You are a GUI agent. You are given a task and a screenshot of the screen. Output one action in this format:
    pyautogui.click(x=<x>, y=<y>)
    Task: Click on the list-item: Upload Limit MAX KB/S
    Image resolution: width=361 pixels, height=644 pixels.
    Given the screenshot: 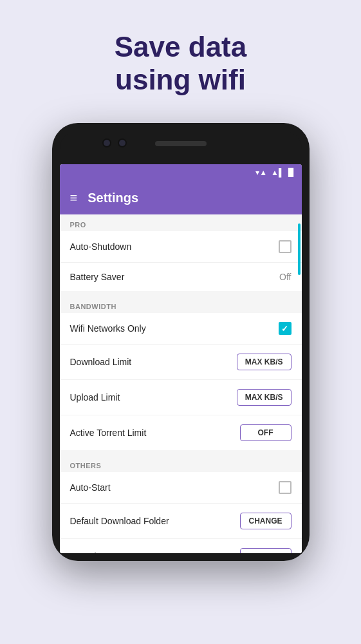 What is the action you would take?
    pyautogui.click(x=181, y=398)
    